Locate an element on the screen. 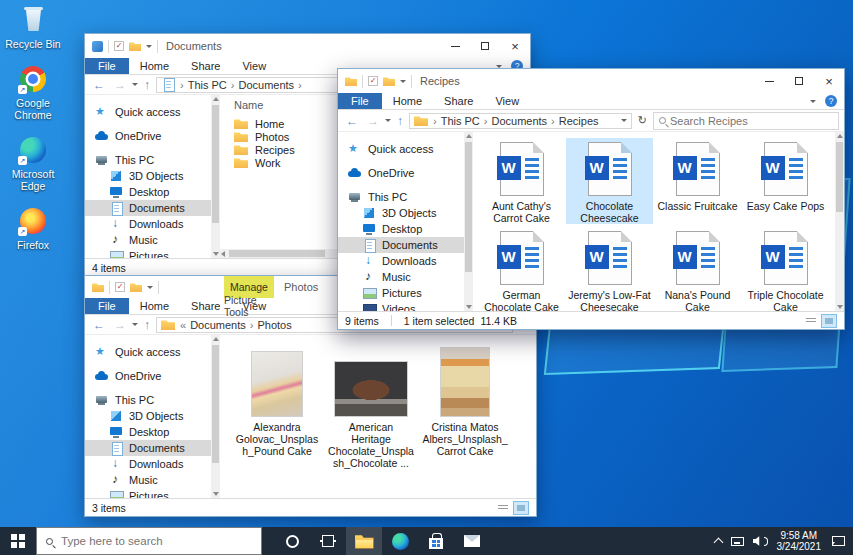 The width and height of the screenshot is (853, 555). hidden-icons-chevron-icon is located at coordinates (718, 543).